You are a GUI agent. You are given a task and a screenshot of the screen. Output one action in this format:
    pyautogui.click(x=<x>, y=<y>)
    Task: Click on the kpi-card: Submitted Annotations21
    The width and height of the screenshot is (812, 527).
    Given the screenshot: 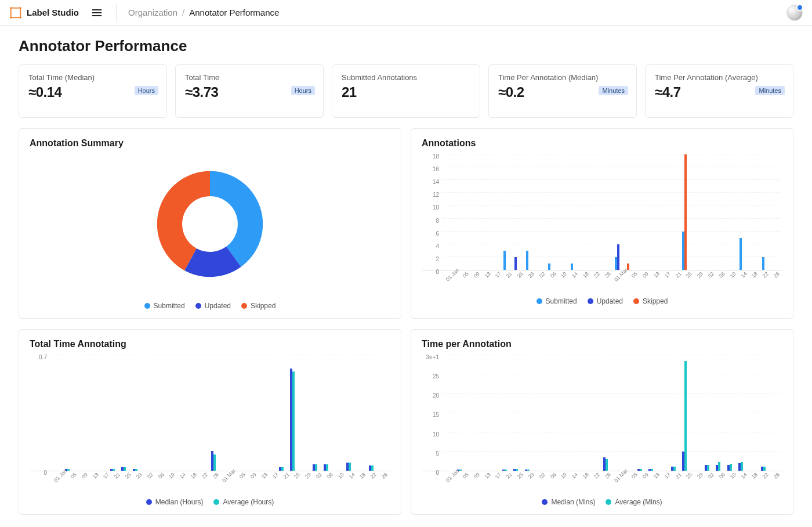 What is the action you would take?
    pyautogui.click(x=406, y=91)
    